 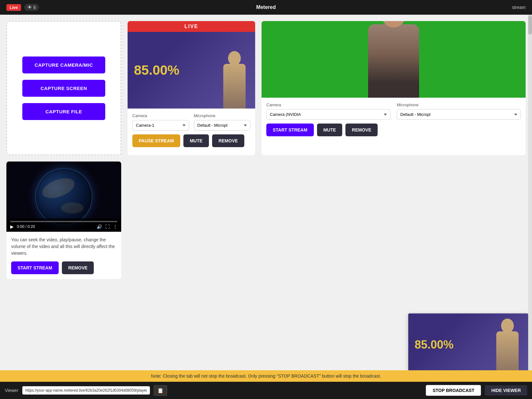 What do you see at coordinates (157, 70) in the screenshot?
I see `stream-big-percent: 85.00%` at bounding box center [157, 70].